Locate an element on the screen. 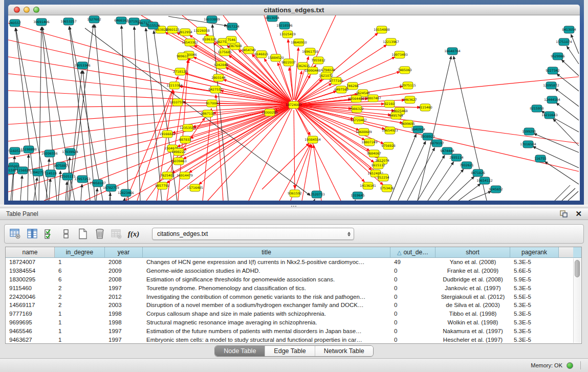  graph-node: 9699695 is located at coordinates (408, 124).